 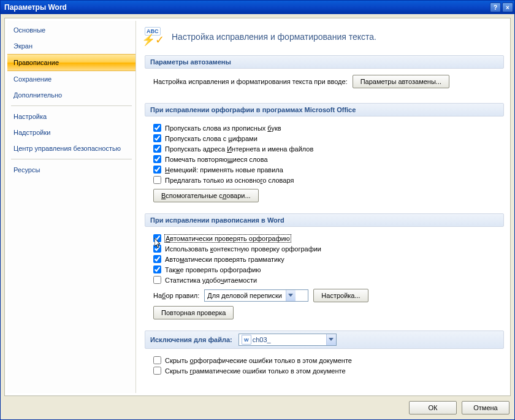 I want to click on chk-hide-spelling-errors, so click(x=157, y=361).